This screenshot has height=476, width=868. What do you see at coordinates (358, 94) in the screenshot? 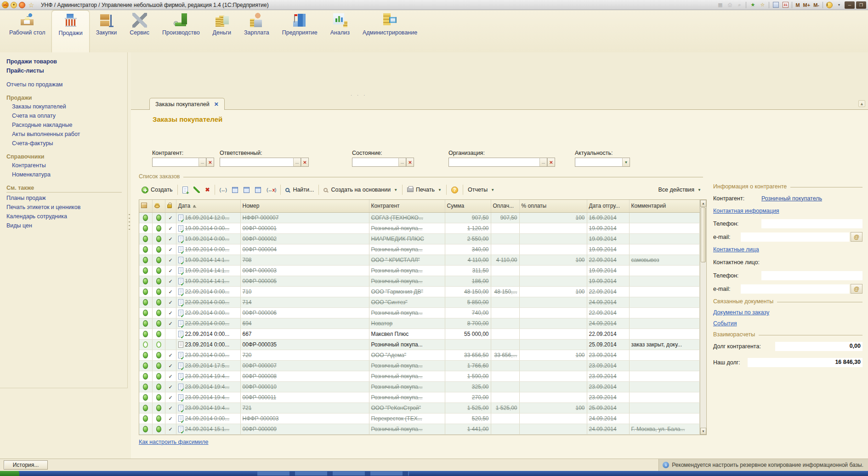
I see `hidden-tabs-icon: . . .` at bounding box center [358, 94].